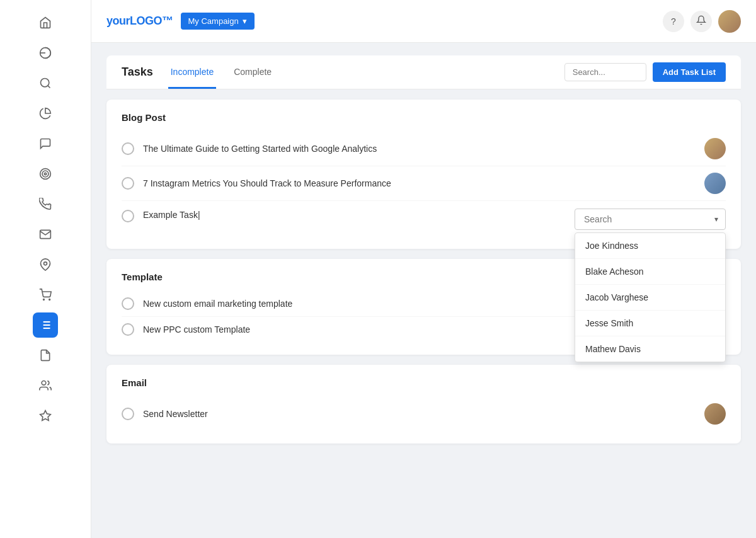 This screenshot has height=538, width=756. I want to click on tab-incomplete: Incomplete, so click(192, 72).